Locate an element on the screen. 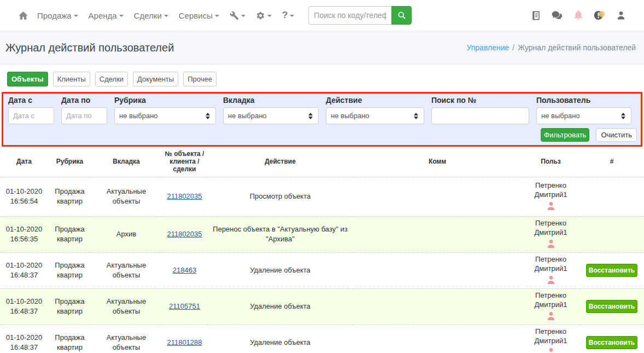 This screenshot has height=353, width=644. nav-item-sdelki: Сделки is located at coordinates (151, 15).